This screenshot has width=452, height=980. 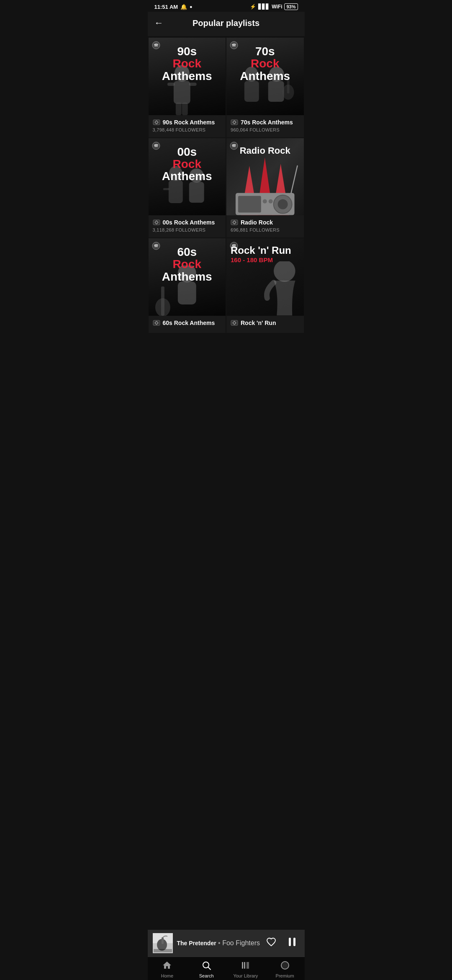 I want to click on playlist-info-60s: 60s Rock Anthems, so click(x=187, y=324).